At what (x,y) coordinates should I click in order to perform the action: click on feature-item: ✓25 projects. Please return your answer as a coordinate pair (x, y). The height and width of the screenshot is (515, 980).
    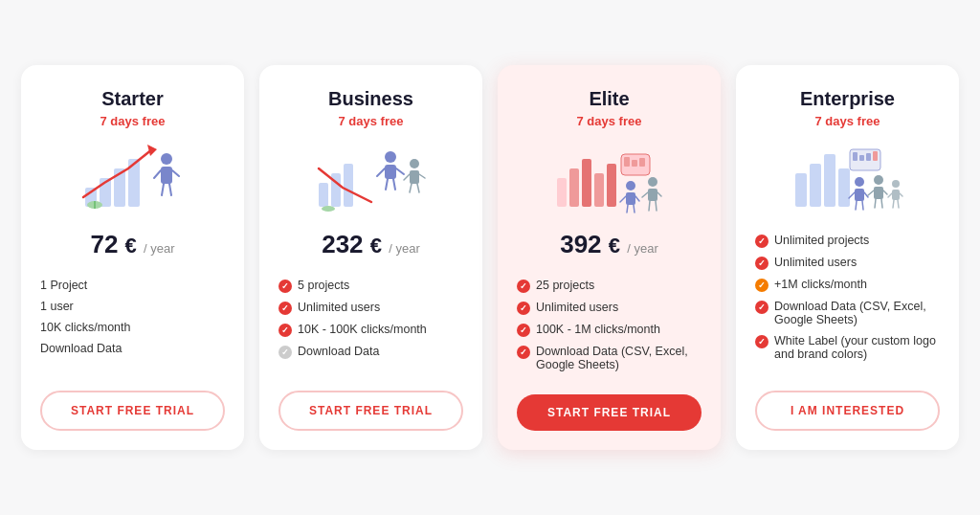
    Looking at the image, I should click on (609, 285).